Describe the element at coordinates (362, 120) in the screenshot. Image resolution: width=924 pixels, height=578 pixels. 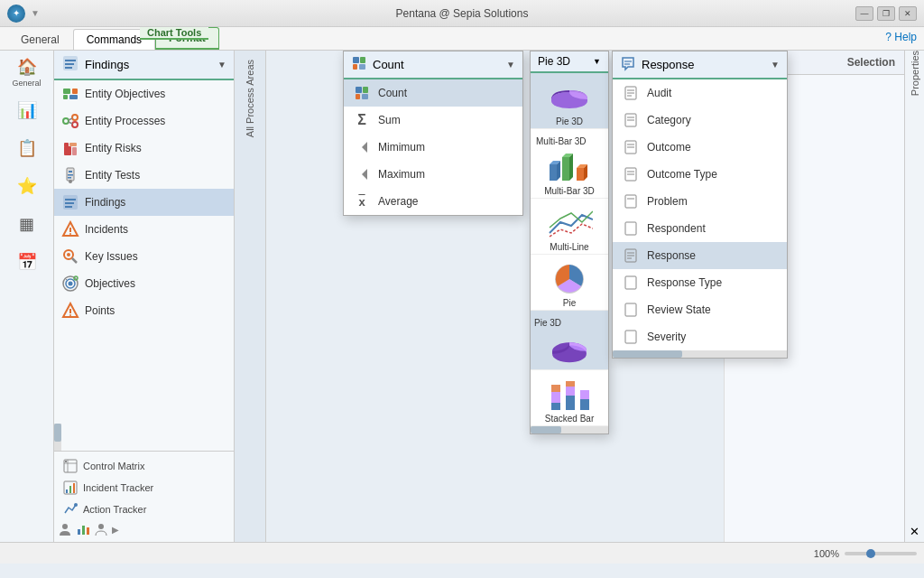
I see `sum-icon: Σ` at that location.